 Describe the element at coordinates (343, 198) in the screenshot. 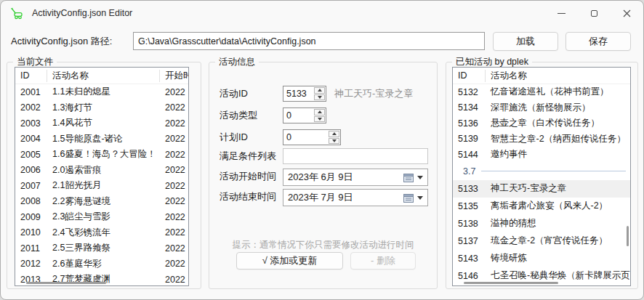

I see `end-time-value: 2023年 7月 9日` at that location.